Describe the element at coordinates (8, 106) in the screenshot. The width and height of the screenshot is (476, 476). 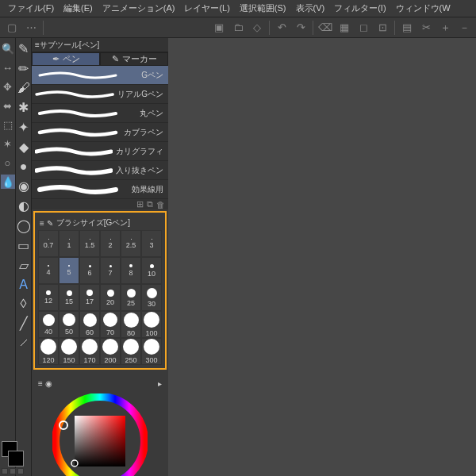
I see `layer-move-icon: ⬌` at that location.